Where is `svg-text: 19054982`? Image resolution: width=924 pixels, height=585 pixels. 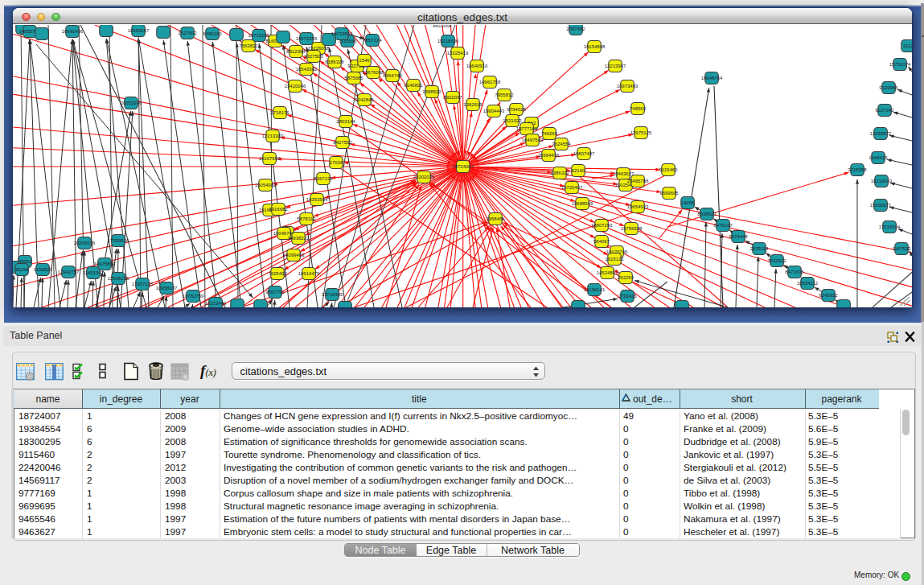
svg-text: 19054982 is located at coordinates (265, 185).